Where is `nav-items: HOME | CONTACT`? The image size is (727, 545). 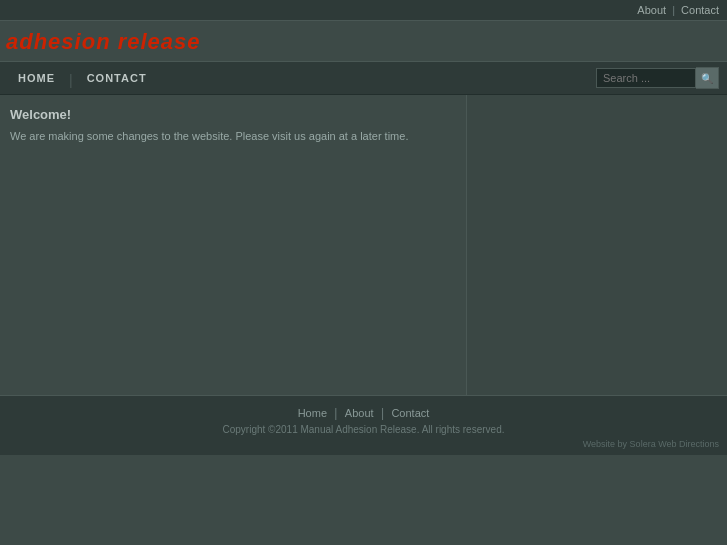
nav-items: HOME | CONTACT is located at coordinates (300, 78).